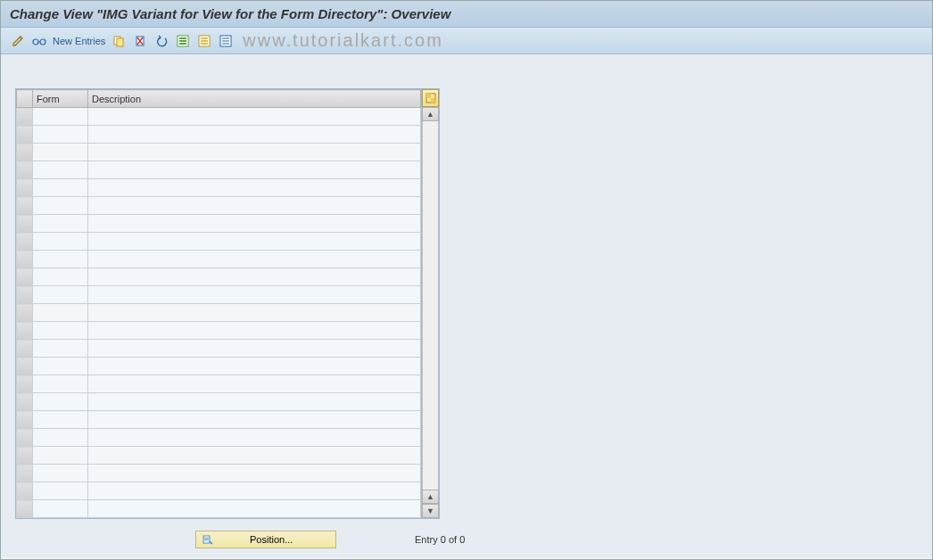 Image resolution: width=933 pixels, height=560 pixels. Describe the element at coordinates (430, 305) in the screenshot. I see `scroll-track` at that location.